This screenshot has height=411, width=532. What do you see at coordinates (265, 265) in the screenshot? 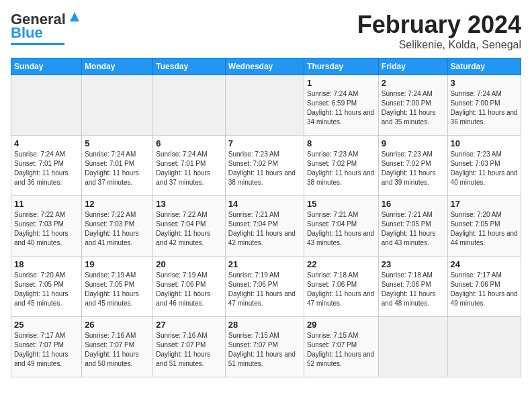
I see `day-number: 21` at bounding box center [265, 265].